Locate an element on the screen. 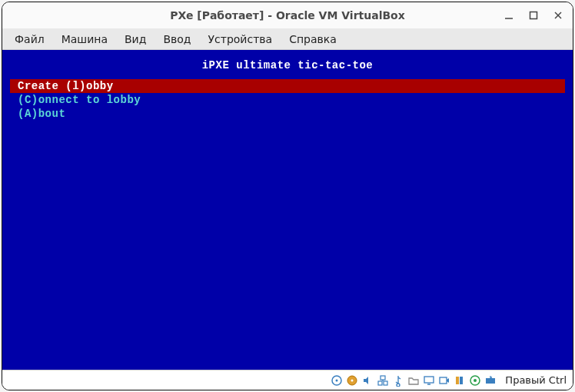 The height and width of the screenshot is (392, 575). network-icon is located at coordinates (383, 380).